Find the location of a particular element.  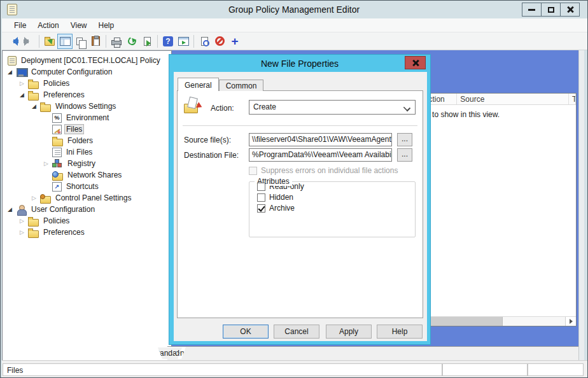

archive-checkbox is located at coordinates (261, 209).